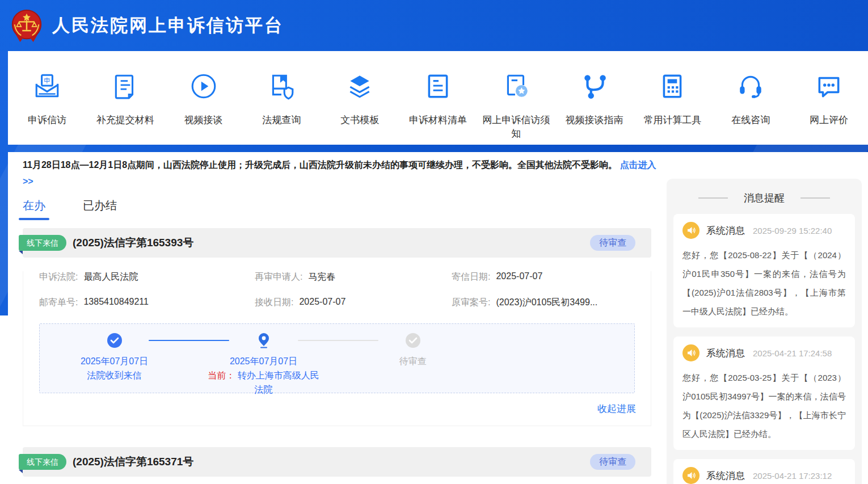 The image size is (868, 484). What do you see at coordinates (281, 99) in the screenshot?
I see `nav-item-fagui-chaxun: 法规查询` at bounding box center [281, 99].